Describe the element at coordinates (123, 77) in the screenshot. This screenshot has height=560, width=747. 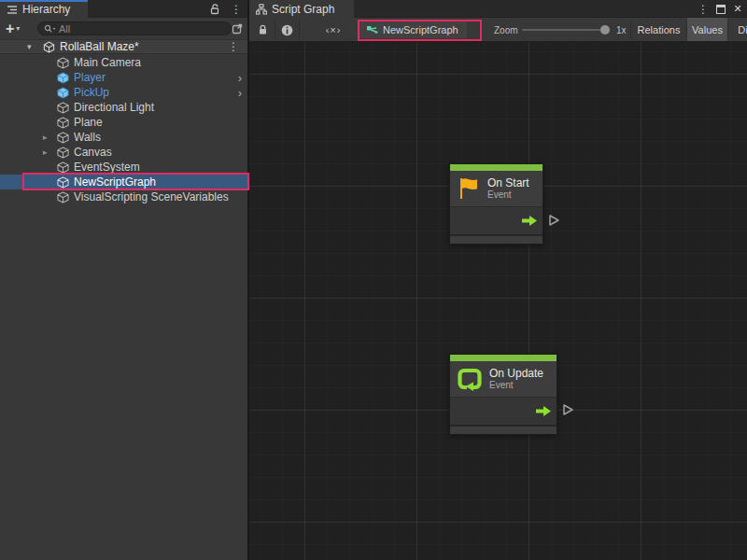
I see `list-item-player: Player ›` at that location.